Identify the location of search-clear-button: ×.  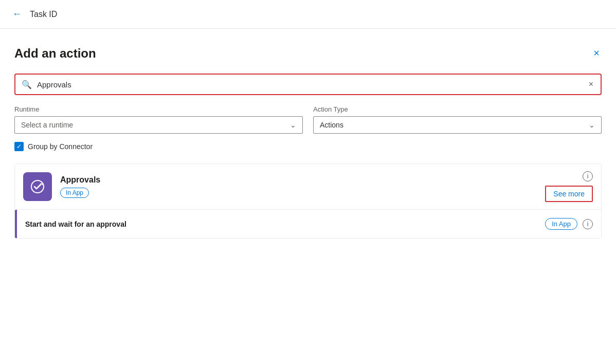
(591, 84).